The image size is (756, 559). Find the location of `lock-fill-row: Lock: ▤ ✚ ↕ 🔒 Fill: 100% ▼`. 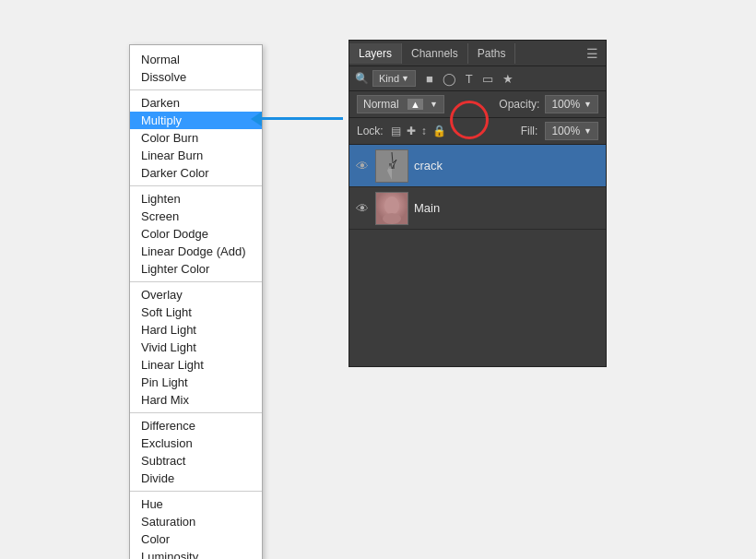

lock-fill-row: Lock: ▤ ✚ ↕ 🔒 Fill: 100% ▼ is located at coordinates (478, 131).